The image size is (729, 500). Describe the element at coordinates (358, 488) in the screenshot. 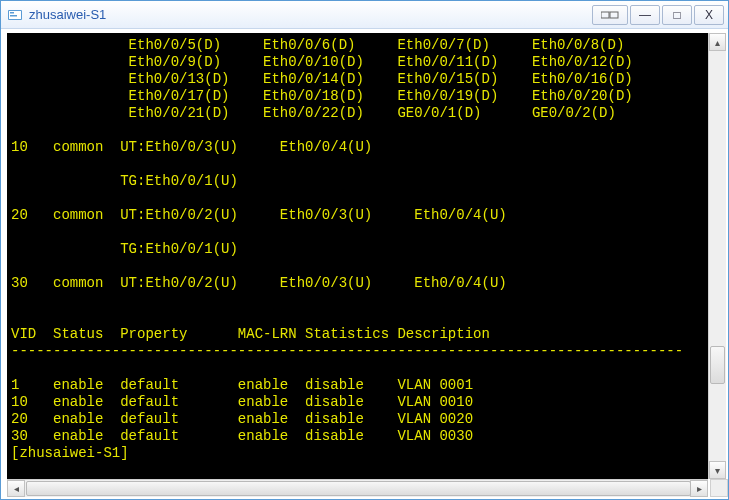

I see `horizontal-scrollbar: ◂ ▸` at that location.